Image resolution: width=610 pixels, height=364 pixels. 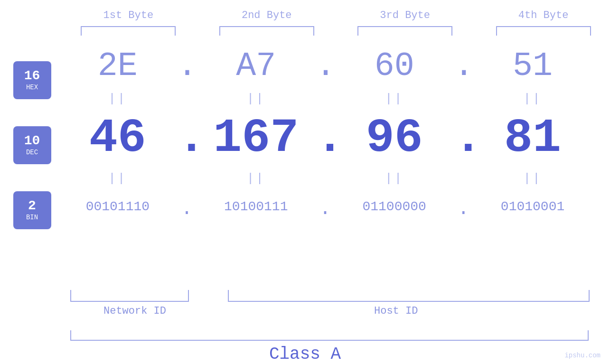 What do you see at coordinates (396, 311) in the screenshot?
I see `host-id-label: Host ID` at bounding box center [396, 311].